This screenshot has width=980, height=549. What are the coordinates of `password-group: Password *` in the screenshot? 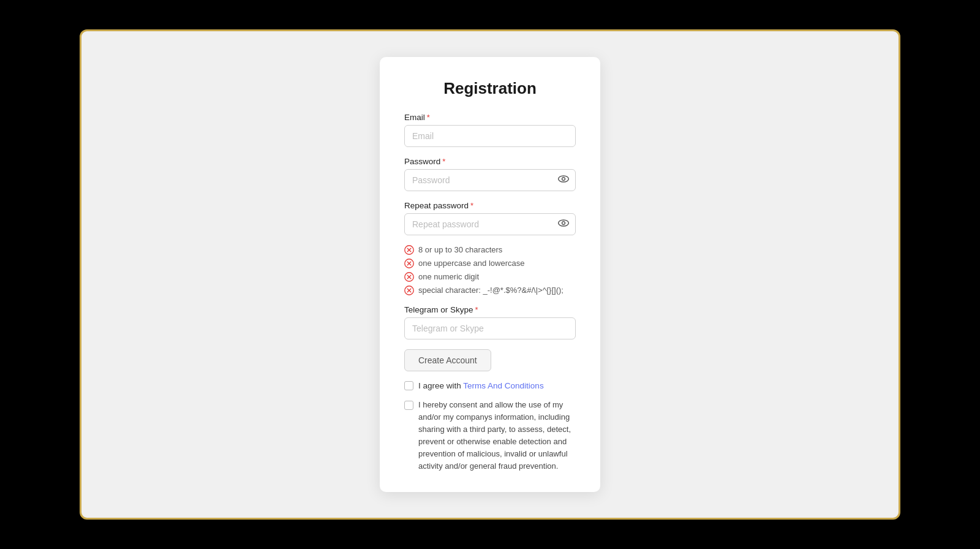 It's located at (490, 174).